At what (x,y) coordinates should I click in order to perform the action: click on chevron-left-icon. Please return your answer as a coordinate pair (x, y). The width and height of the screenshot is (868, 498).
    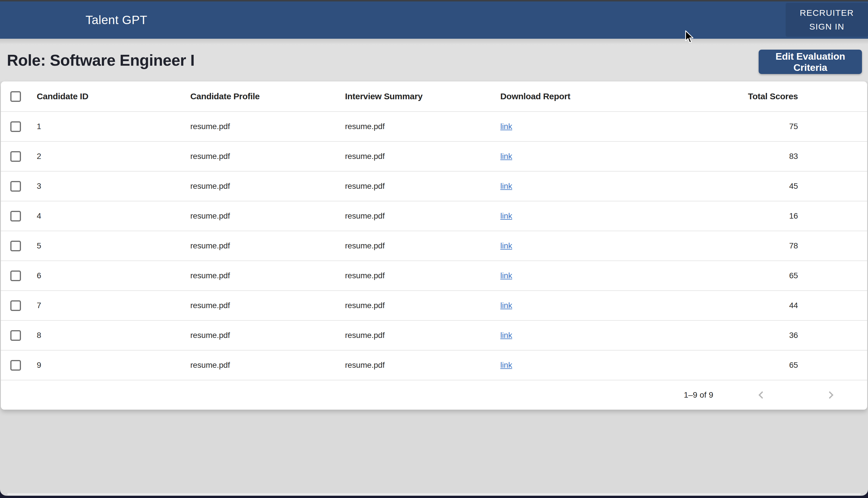
    Looking at the image, I should click on (761, 395).